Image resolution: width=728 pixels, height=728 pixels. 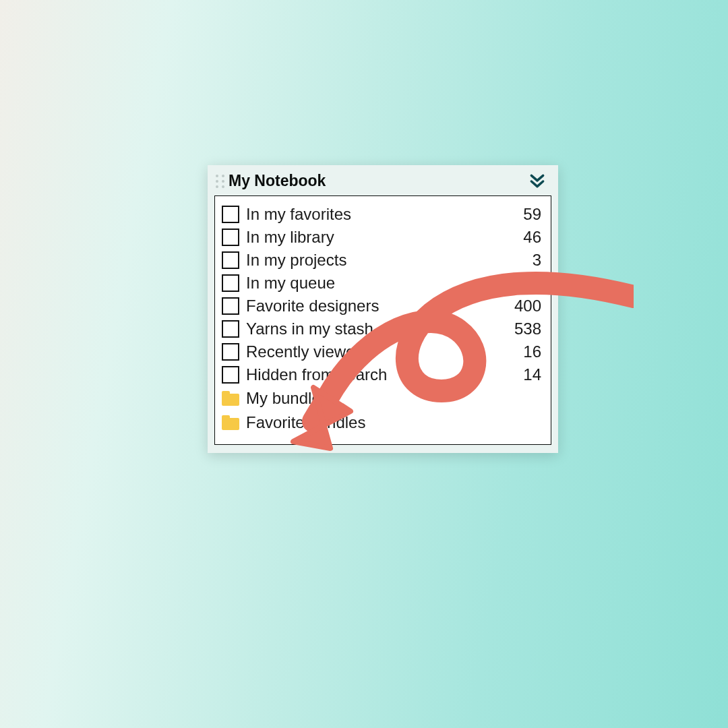 What do you see at coordinates (271, 181) in the screenshot?
I see `header-left: My Notebook` at bounding box center [271, 181].